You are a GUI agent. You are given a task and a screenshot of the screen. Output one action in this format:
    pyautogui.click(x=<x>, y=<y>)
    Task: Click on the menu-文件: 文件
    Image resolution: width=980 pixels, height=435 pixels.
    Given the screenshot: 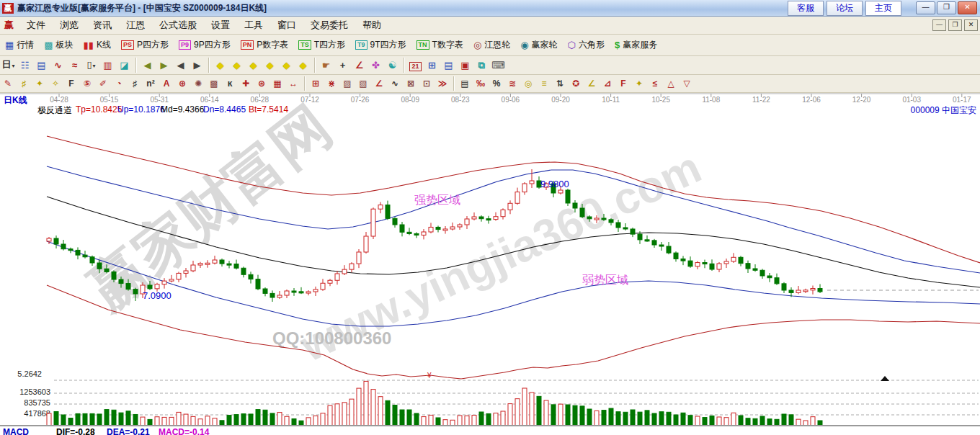 What is the action you would take?
    pyautogui.click(x=36, y=25)
    